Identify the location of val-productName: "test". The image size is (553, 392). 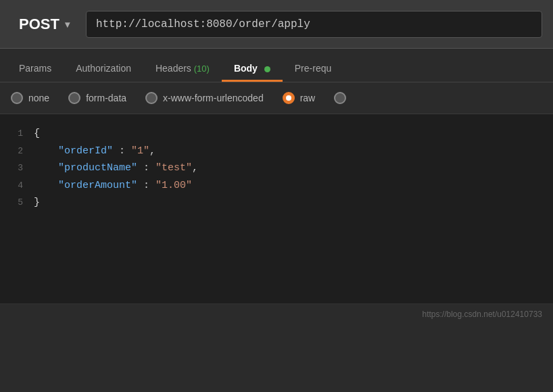
(174, 168).